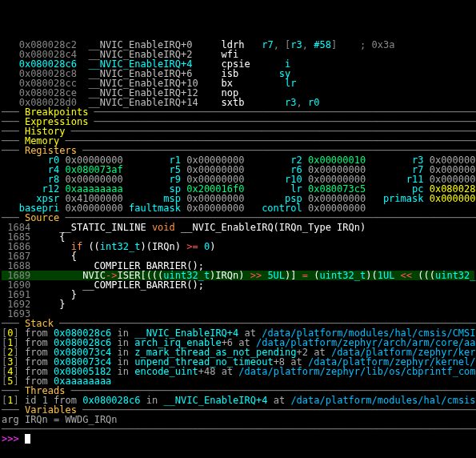 The height and width of the screenshot is (458, 476). What do you see at coordinates (238, 227) in the screenshot?
I see `source-line: 1684 __STATIC_INLINE void __NVIC_EnableI…` at bounding box center [238, 227].